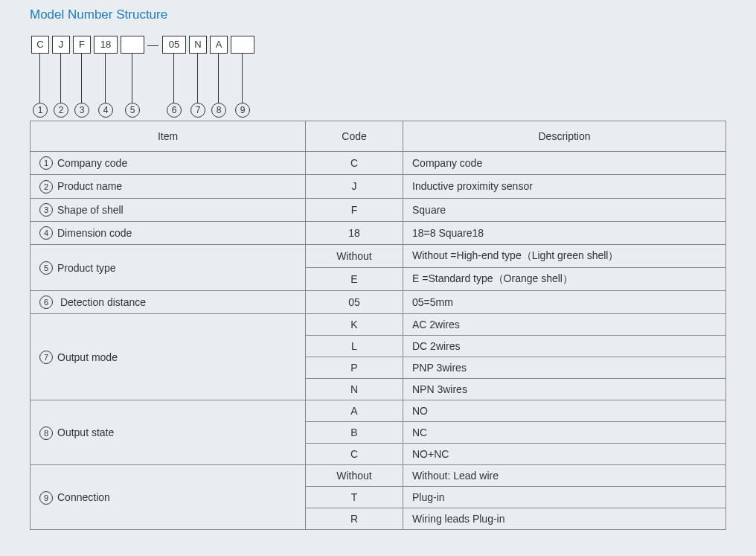  Describe the element at coordinates (46, 498) in the screenshot. I see `item-index-circle: 9` at that location.